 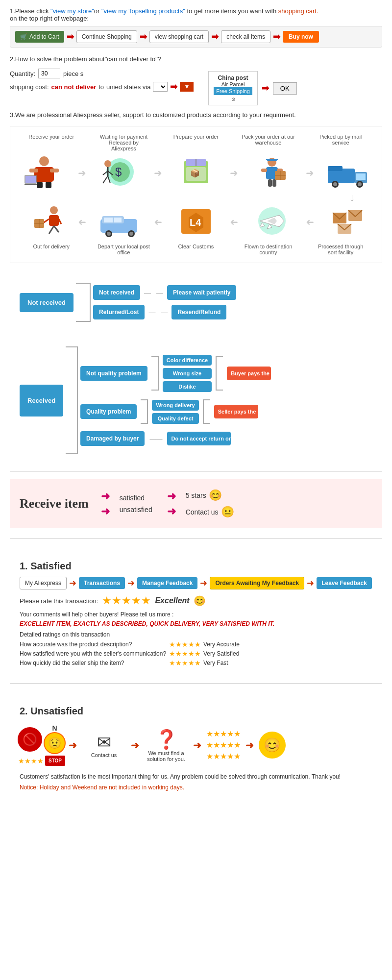 I want to click on section2-right: China post Air Parcel Free Shipping ⊙ ➡ …, so click(x=250, y=88).